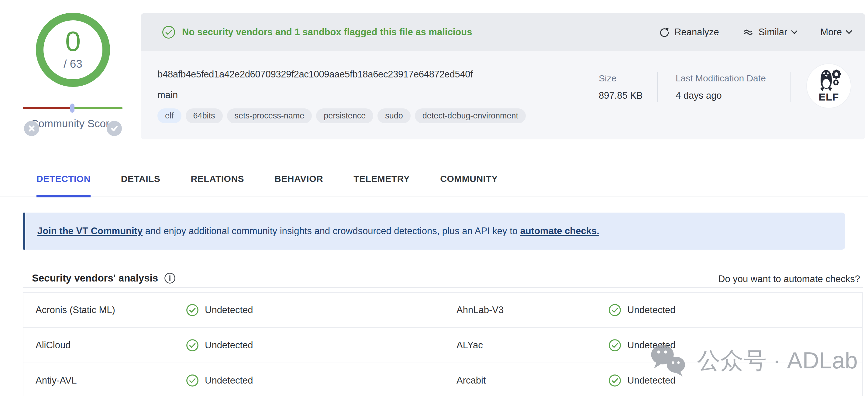  What do you see at coordinates (111, 310) in the screenshot?
I see `vendor-name: Acronis (Static ML)` at bounding box center [111, 310].